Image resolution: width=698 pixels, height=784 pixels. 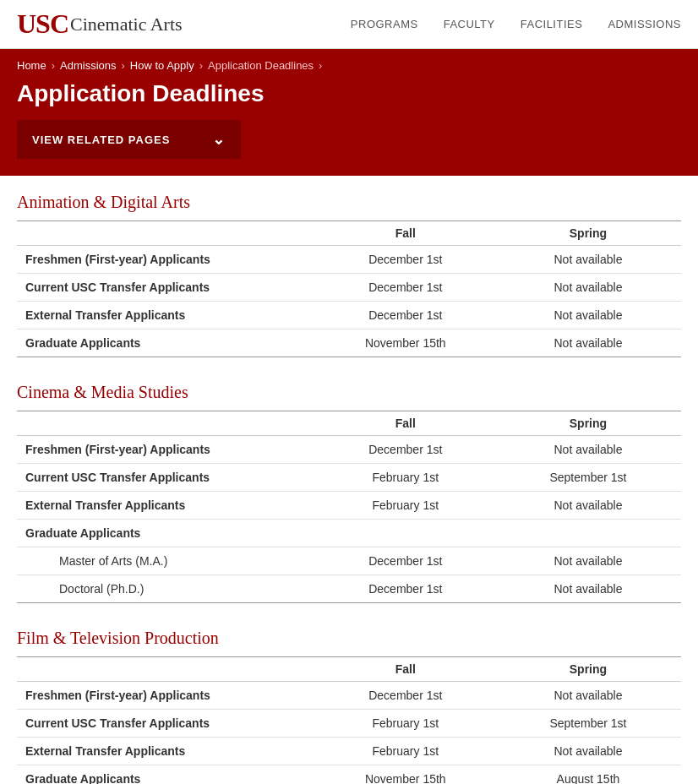 I want to click on table-row: Current USC Transfer Applicants December…, so click(x=349, y=287).